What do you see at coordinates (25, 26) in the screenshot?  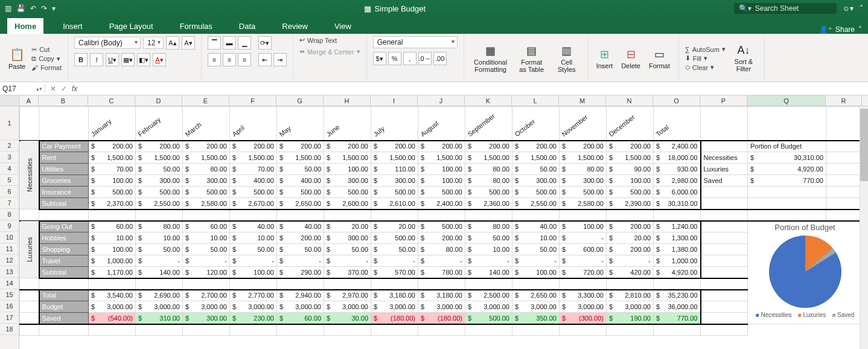 I see `tab-home: Home` at bounding box center [25, 26].